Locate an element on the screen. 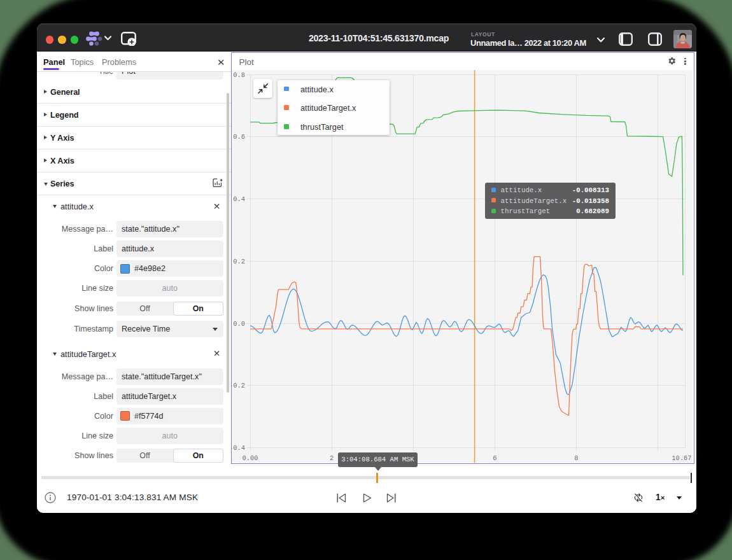 This screenshot has width=732, height=560. svg-text: -0.4 is located at coordinates (238, 448).